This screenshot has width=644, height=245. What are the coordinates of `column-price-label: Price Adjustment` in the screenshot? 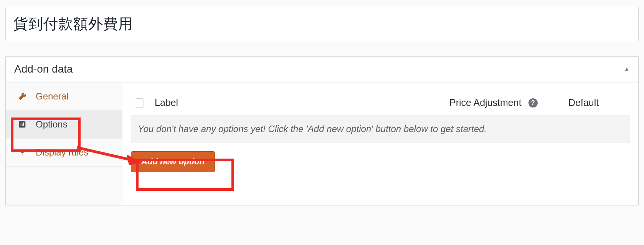 It's located at (485, 103).